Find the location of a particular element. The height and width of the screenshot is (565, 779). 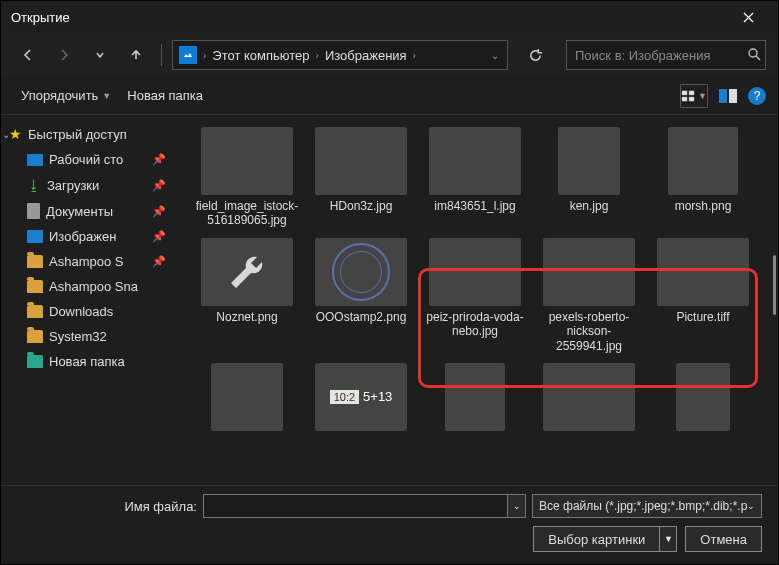

file-type-filter: Все файлы (*.jpg;*.jpeg;*.bmp;*.dib;*.p … is located at coordinates (647, 506).